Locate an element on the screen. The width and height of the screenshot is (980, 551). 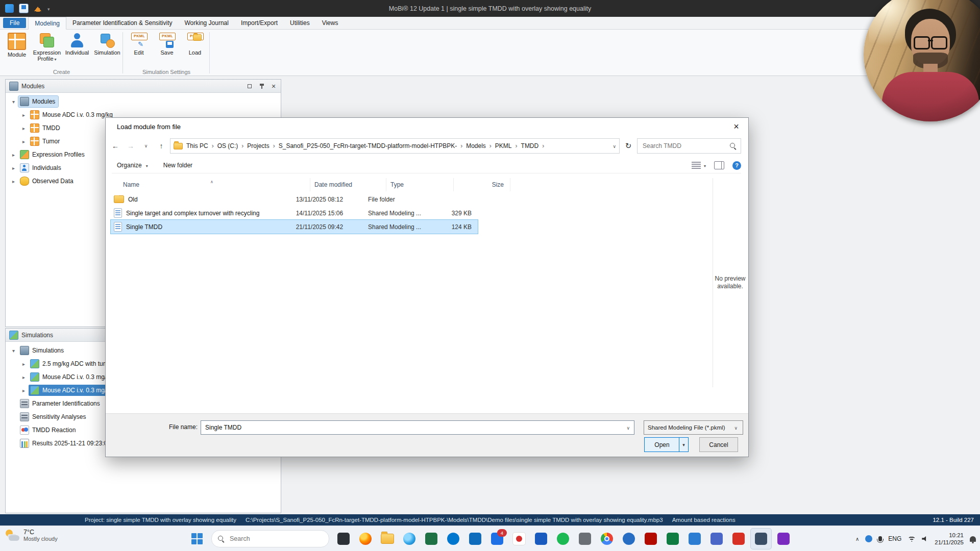
taskbar-app-pdf is located at coordinates (739, 539).